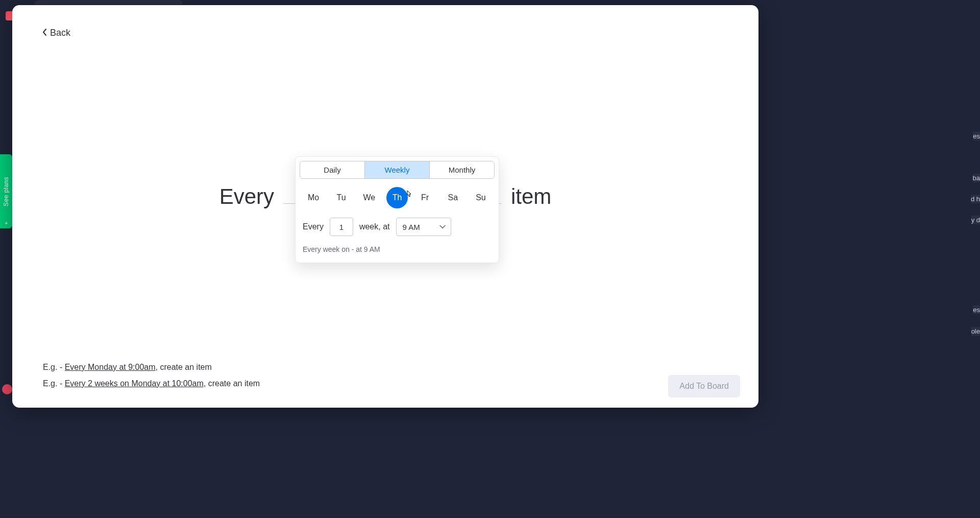 The image size is (980, 518). Describe the element at coordinates (7, 389) in the screenshot. I see `avatar` at that location.